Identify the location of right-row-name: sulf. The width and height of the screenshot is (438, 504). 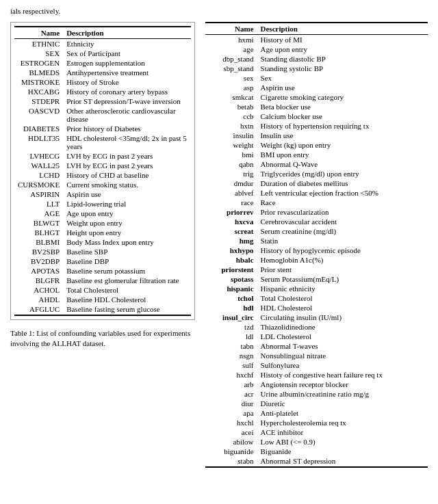
(231, 365).